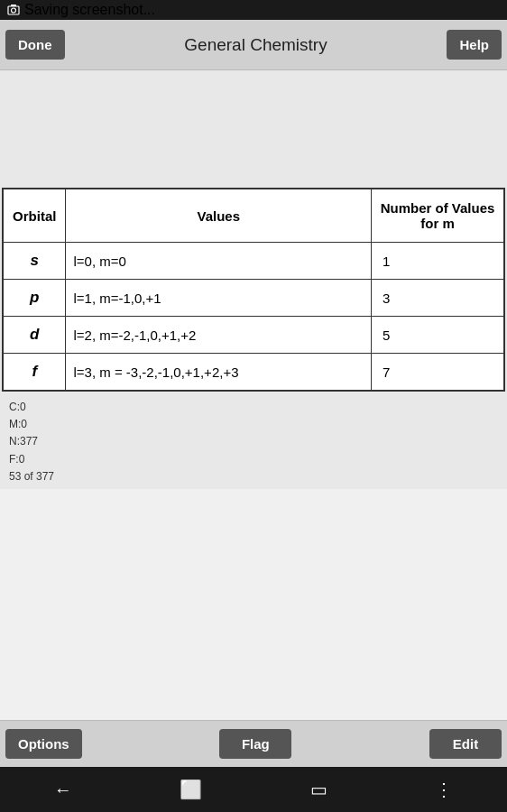 Image resolution: width=507 pixels, height=812 pixels. What do you see at coordinates (35, 45) in the screenshot?
I see `done-button: Done` at bounding box center [35, 45].